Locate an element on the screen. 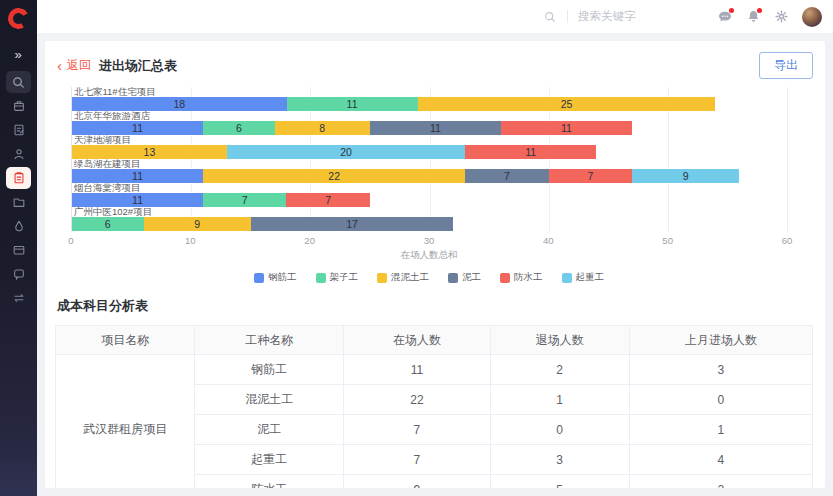 The height and width of the screenshot is (496, 833). table-cell: 0 is located at coordinates (560, 430).